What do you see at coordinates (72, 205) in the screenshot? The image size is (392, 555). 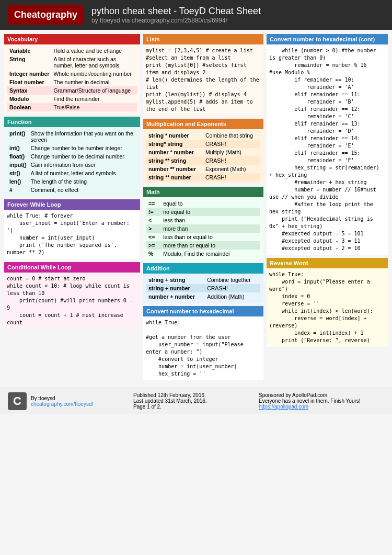 I see `forever-while-title: Forever While Loop` at bounding box center [72, 205].